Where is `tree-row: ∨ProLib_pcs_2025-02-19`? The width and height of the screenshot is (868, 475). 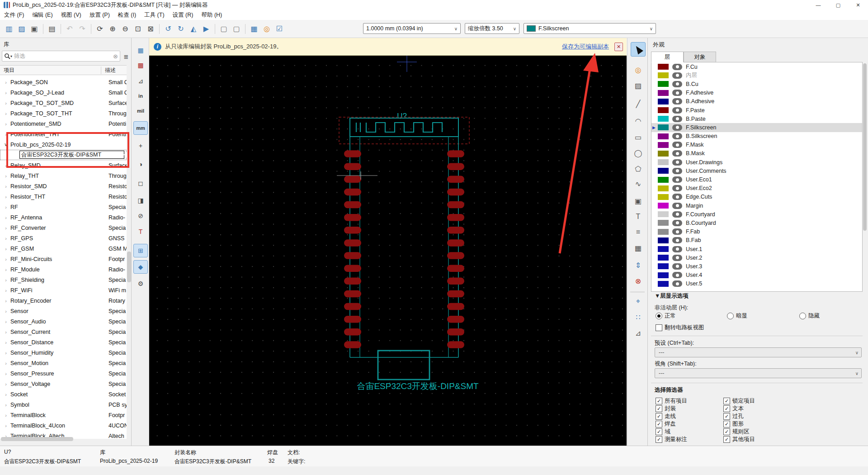
tree-row: ∨ProLib_pcs_2025-02-19 is located at coordinates (63, 145).